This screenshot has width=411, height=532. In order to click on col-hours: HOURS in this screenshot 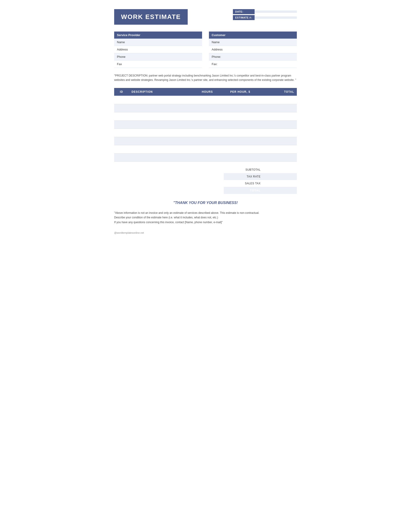, I will do `click(207, 92)`.